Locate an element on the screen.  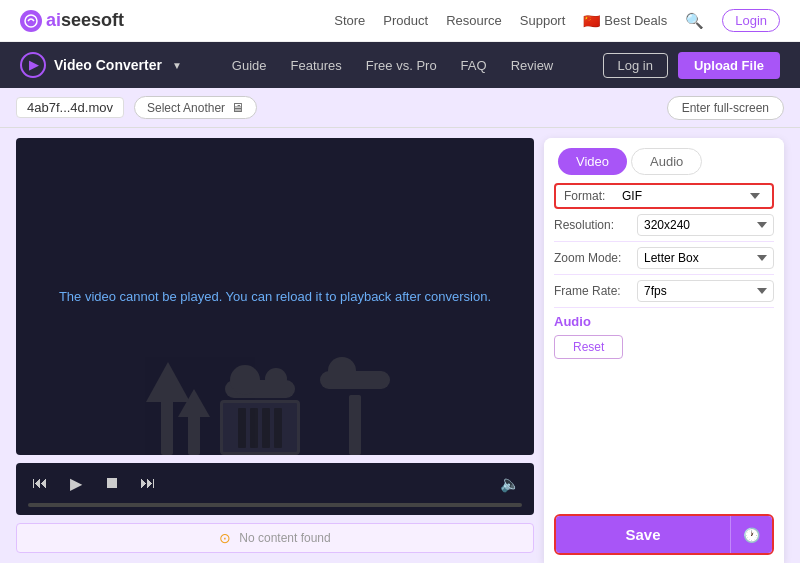
warning-icon: ⊙ is located at coordinates (225, 538).